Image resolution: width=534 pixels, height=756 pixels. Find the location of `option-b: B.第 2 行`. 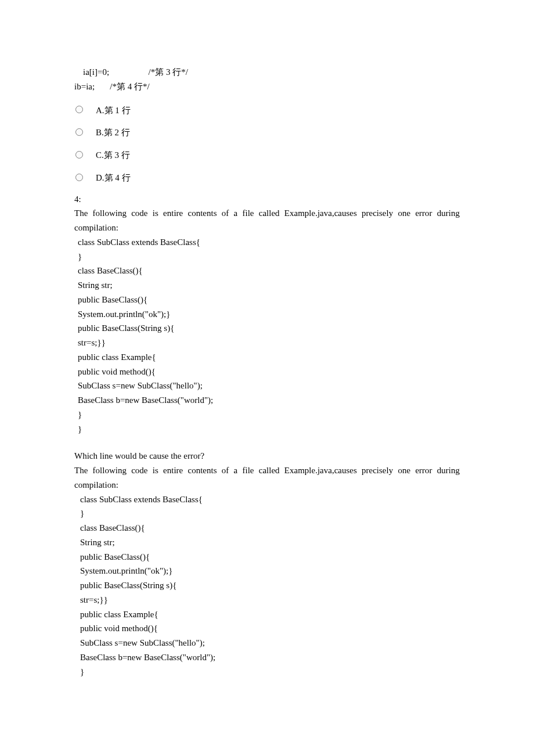

option-b: B.第 2 行 is located at coordinates (268, 131).